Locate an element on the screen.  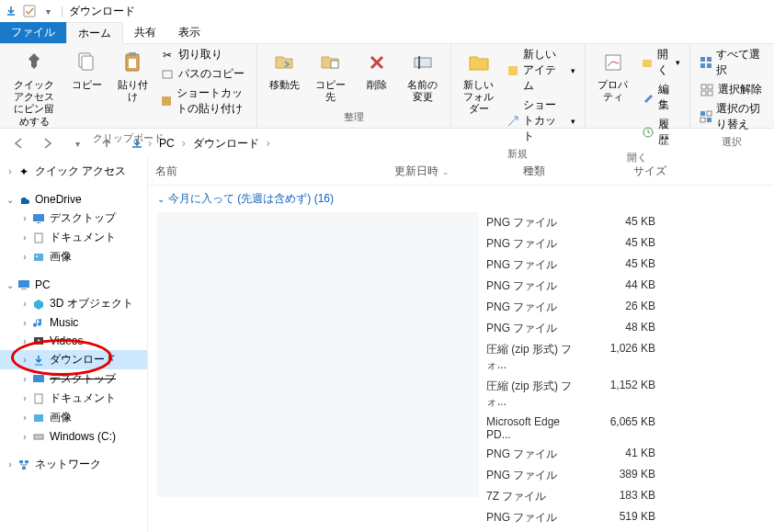
newfolder-button: 新しい フォルダー is located at coordinates (479, 82).